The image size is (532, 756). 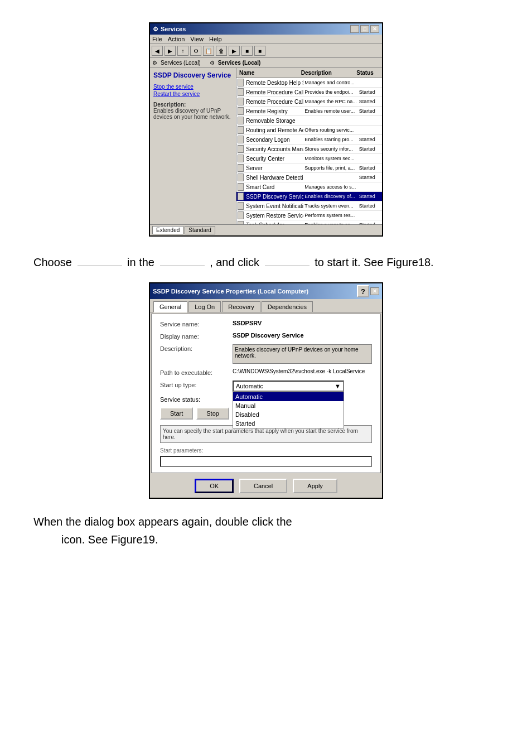 What do you see at coordinates (209, 51) in the screenshot?
I see `toolbar-icon2: 📋` at bounding box center [209, 51].